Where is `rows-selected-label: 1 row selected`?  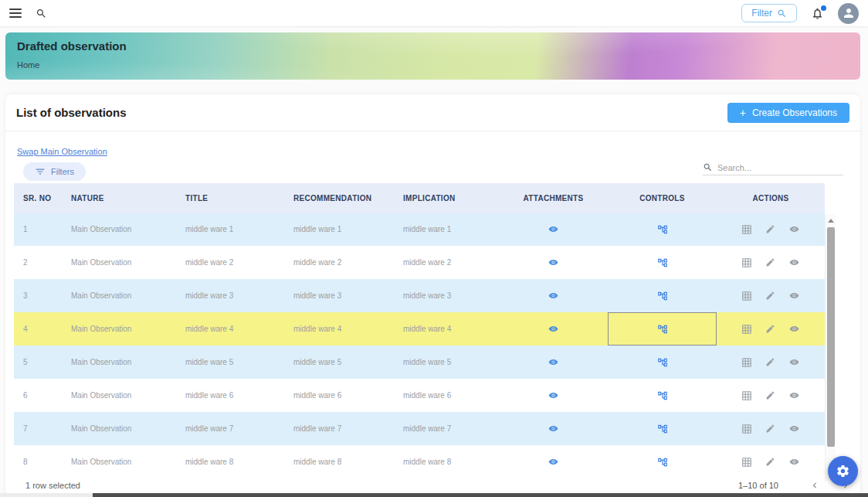
rows-selected-label: 1 row selected is located at coordinates (53, 485).